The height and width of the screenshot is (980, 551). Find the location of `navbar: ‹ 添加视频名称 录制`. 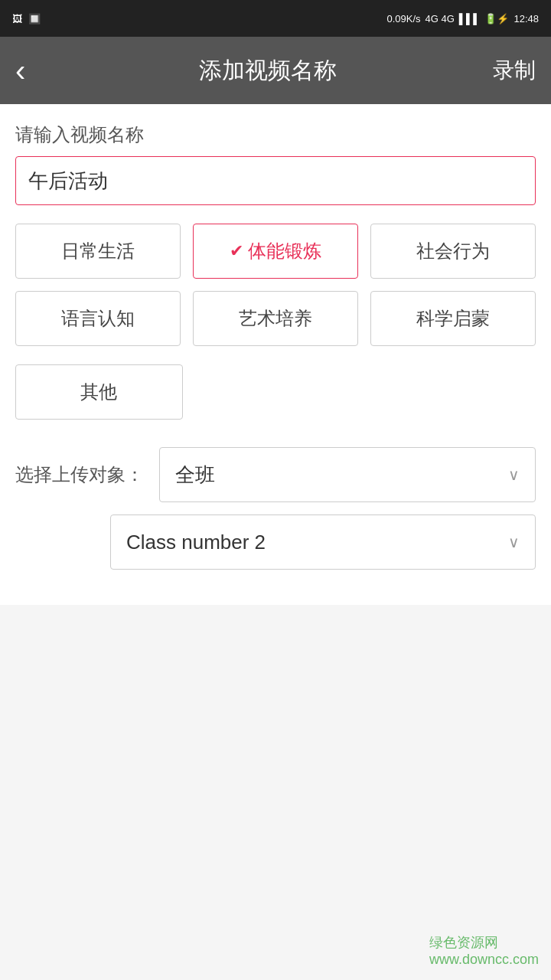

navbar: ‹ 添加视频名称 录制 is located at coordinates (276, 70).